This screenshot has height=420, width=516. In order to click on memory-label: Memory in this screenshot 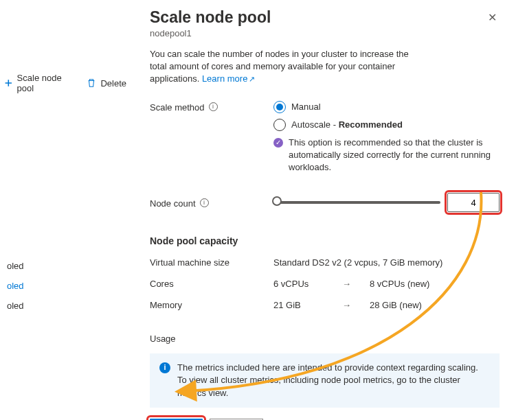, I will do `click(212, 305)`.